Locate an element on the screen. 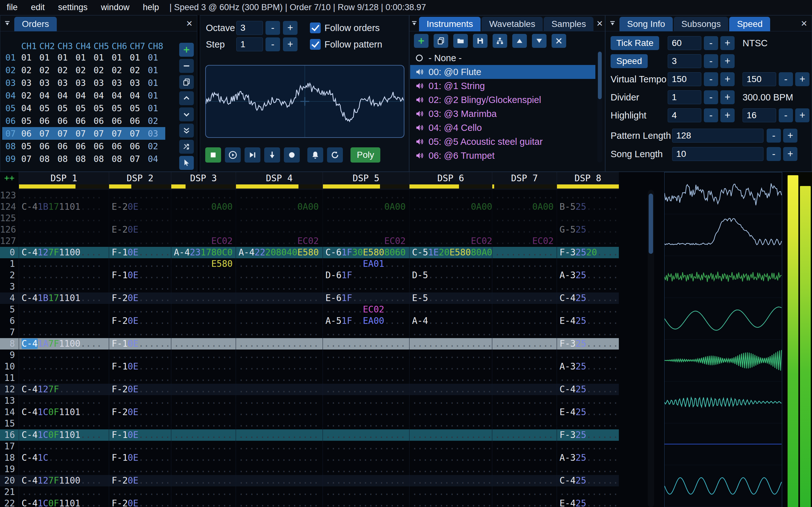  pattern-cell: .......EC02.... is located at coordinates (366, 309).